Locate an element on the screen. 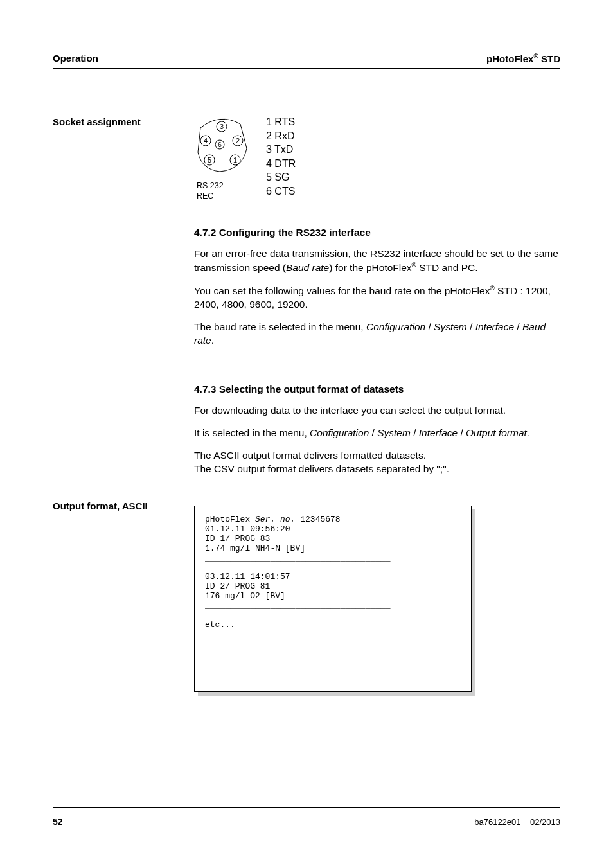 Image resolution: width=613 pixels, height=868 pixels. page-number: 52 is located at coordinates (58, 822).